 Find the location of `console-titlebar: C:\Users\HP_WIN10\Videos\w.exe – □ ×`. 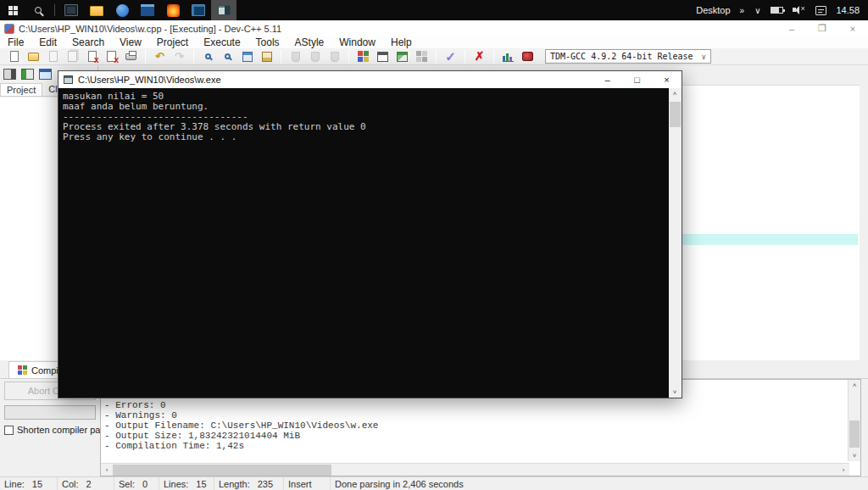

console-titlebar: C:\Users\HP_WIN10\Videos\w.exe – □ × is located at coordinates (370, 80).